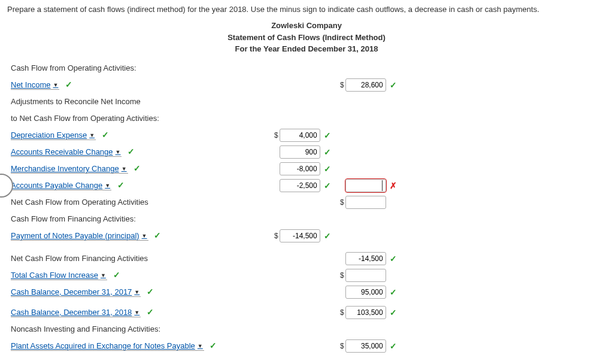 The width and height of the screenshot is (613, 364). I want to click on cash-2017-label: Cash Balance, December 31, 2017, so click(71, 292).